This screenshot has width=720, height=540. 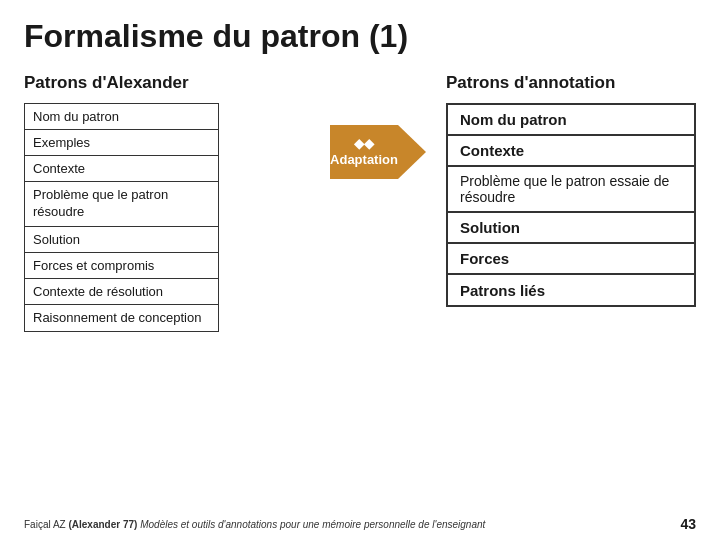 I want to click on patron-row-exemples: Exemples, so click(x=122, y=143).